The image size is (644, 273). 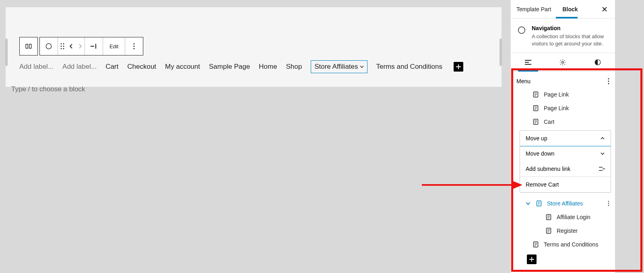 I want to click on block-title: Navigation, so click(x=570, y=28).